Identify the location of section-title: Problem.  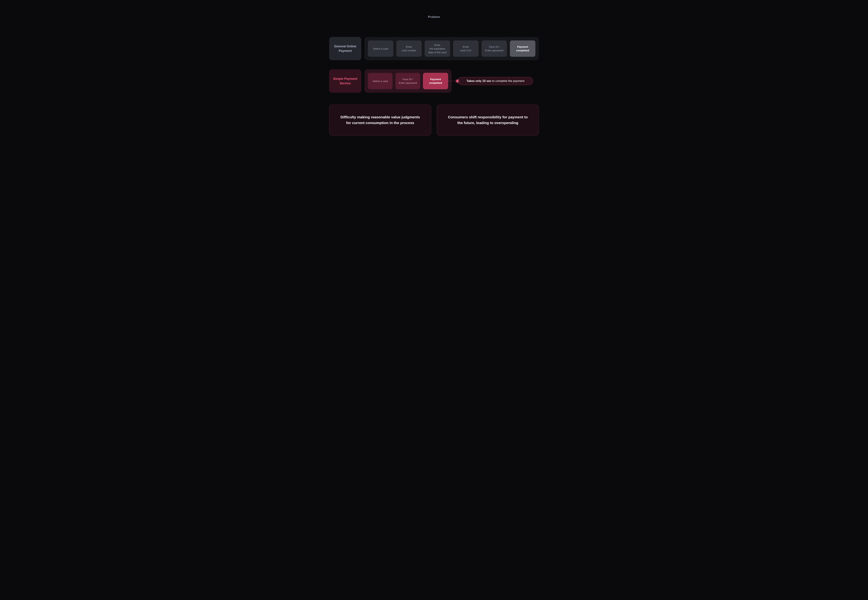
(434, 17).